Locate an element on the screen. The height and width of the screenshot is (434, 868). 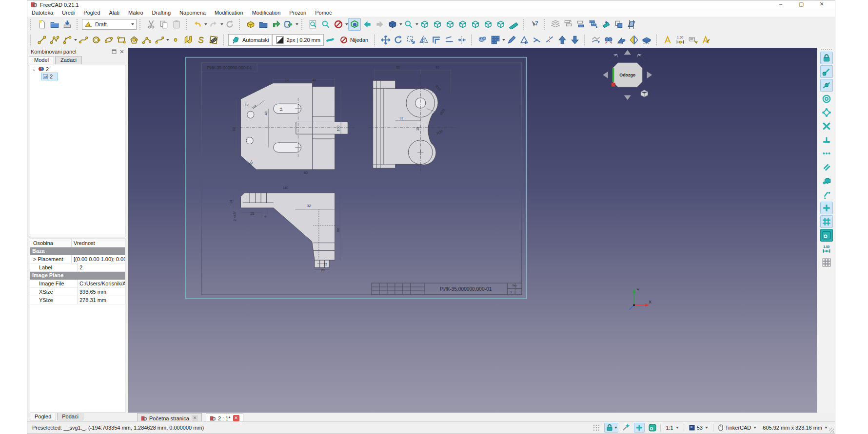
draft-clone-button is located at coordinates (483, 40).